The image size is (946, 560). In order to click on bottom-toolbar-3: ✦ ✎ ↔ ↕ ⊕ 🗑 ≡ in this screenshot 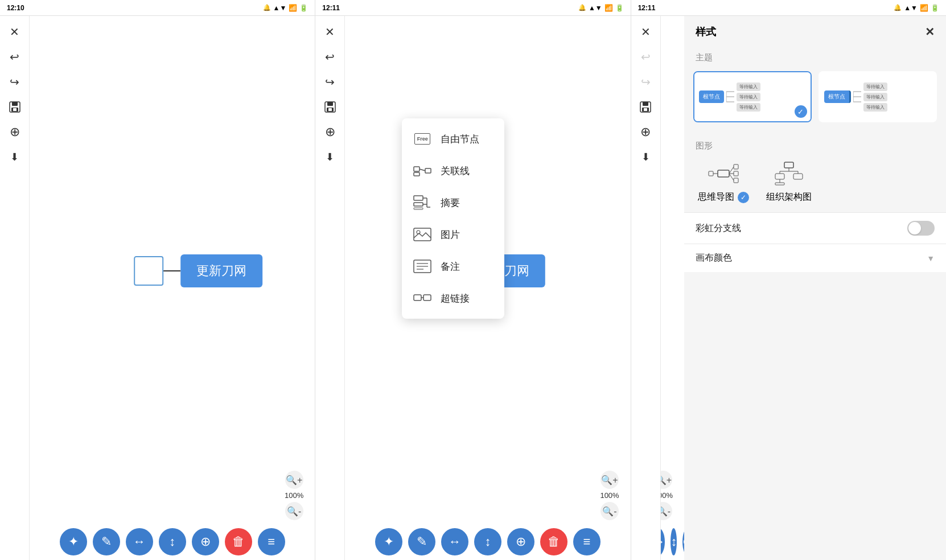, I will do `click(673, 542)`.